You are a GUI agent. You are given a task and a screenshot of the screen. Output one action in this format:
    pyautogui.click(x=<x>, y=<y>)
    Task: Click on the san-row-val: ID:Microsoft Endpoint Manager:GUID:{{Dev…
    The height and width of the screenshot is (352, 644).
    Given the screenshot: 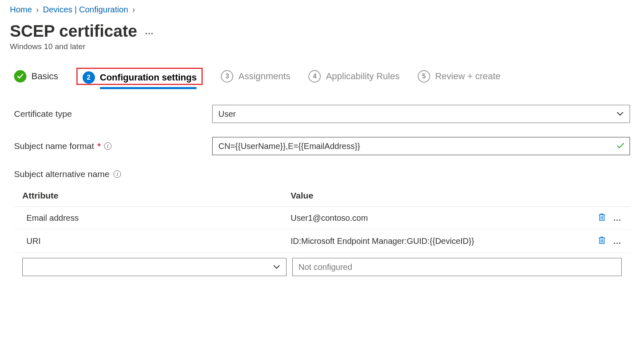 What is the action you would take?
    pyautogui.click(x=438, y=241)
    